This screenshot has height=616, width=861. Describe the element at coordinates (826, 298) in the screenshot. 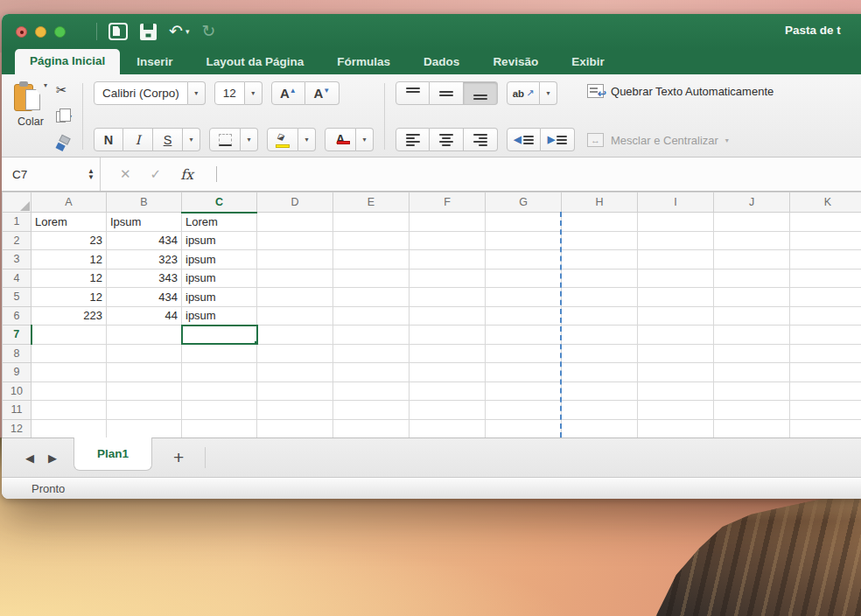

I see `cell-K5` at that location.